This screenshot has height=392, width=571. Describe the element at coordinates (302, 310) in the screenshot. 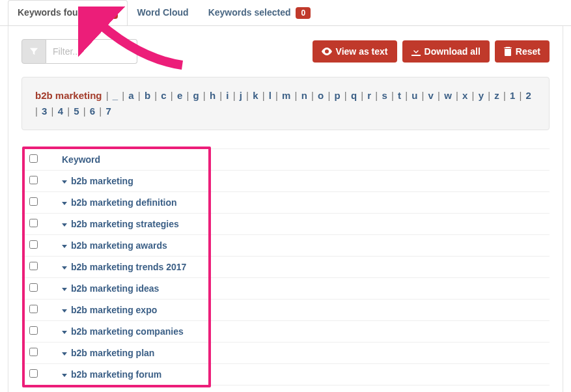

I see `keyword-cell: b2b marketing expo` at that location.